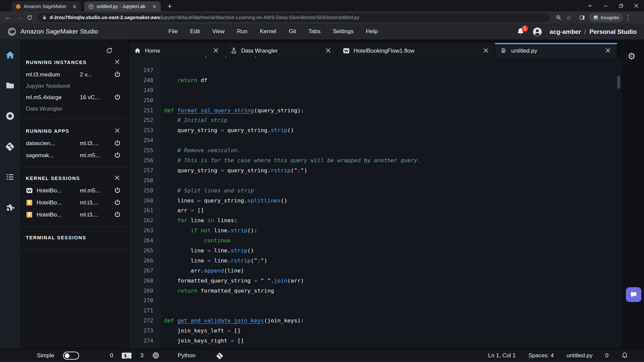 The width and height of the screenshot is (644, 362). I want to click on forward-button: →, so click(19, 17).